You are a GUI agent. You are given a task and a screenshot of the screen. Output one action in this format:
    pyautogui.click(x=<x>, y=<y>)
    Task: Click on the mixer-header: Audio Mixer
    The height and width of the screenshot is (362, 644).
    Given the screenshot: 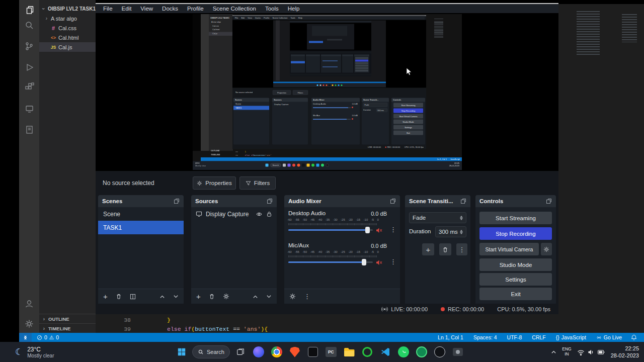 What is the action you would take?
    pyautogui.click(x=342, y=201)
    